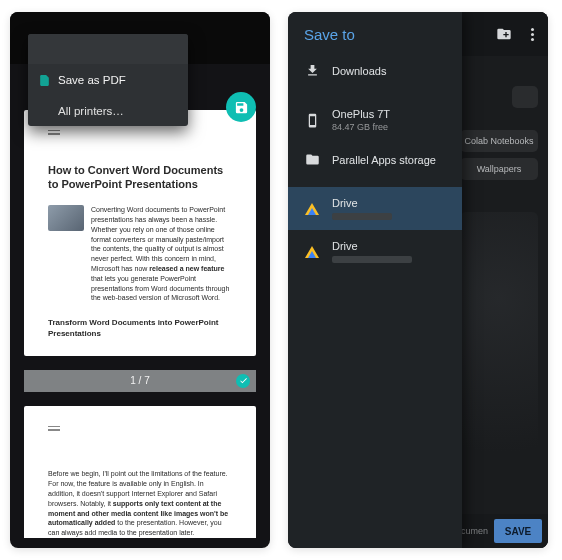 The width and height of the screenshot is (562, 560). Describe the element at coordinates (375, 32) in the screenshot. I see `drawer-title: Save to` at that location.